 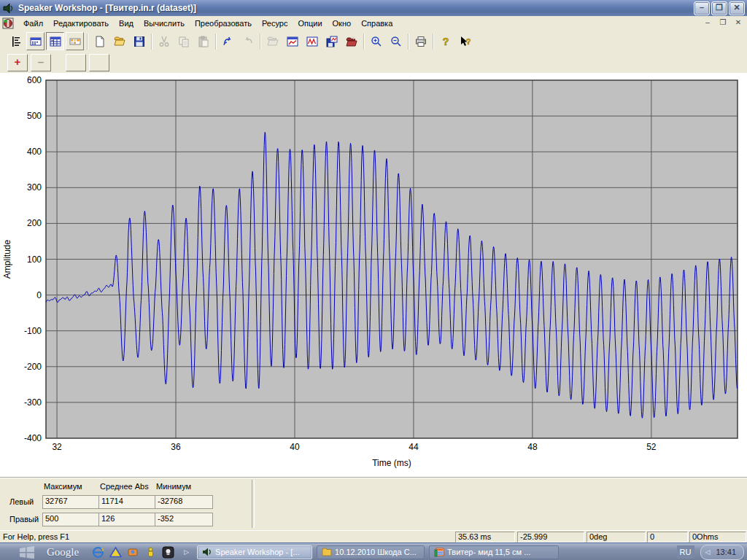 What do you see at coordinates (128, 502) in the screenshot?
I see `left-avg-field: 11714` at bounding box center [128, 502].